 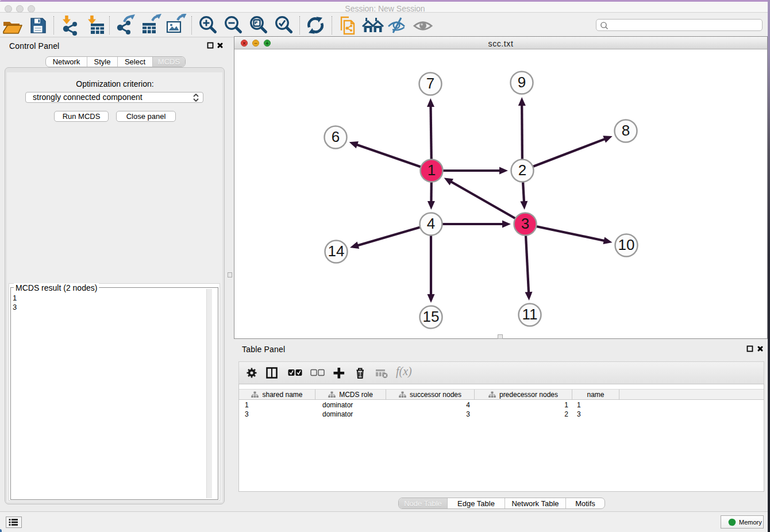 I want to click on svg-text: 2, so click(x=522, y=170).